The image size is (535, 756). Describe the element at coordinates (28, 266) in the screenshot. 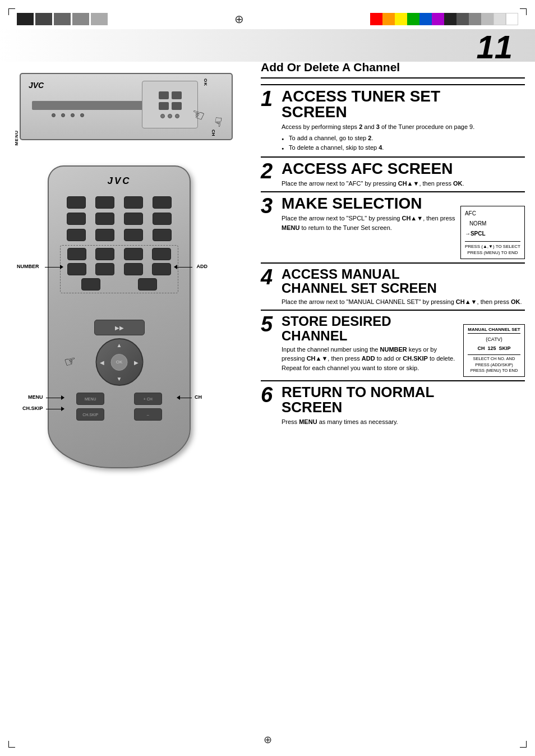

I see `remote-number-label: NUMBER` at that location.